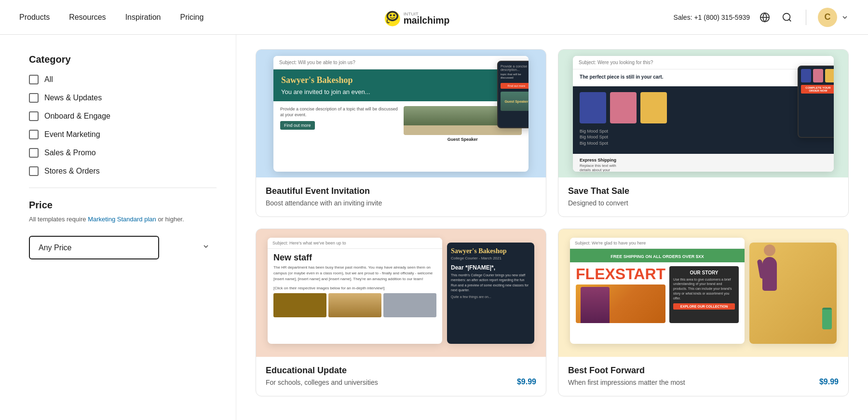  Describe the element at coordinates (491, 251) in the screenshot. I see `sawyer-name: Sawyer's Bakeshop` at that location.